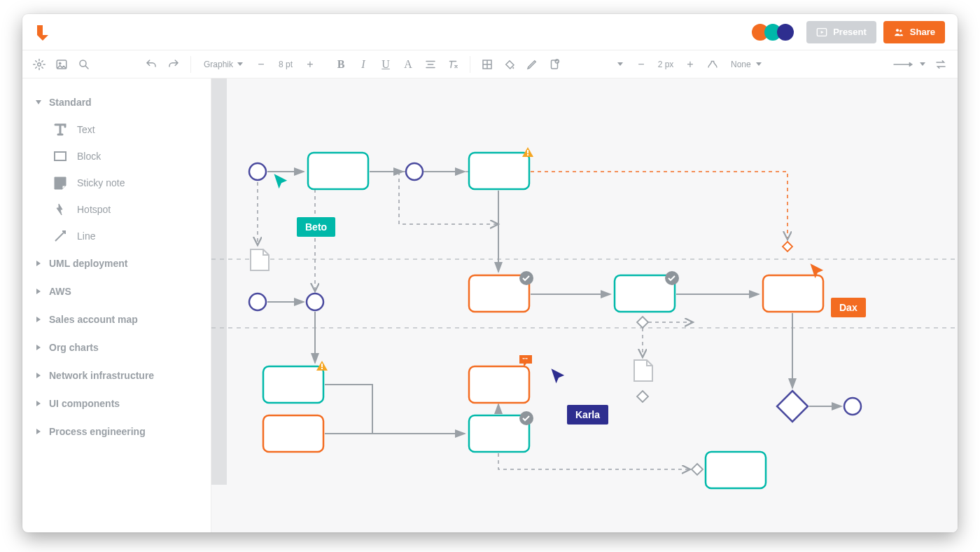 The height and width of the screenshot is (552, 980). I want to click on category-label: AWS, so click(60, 291).